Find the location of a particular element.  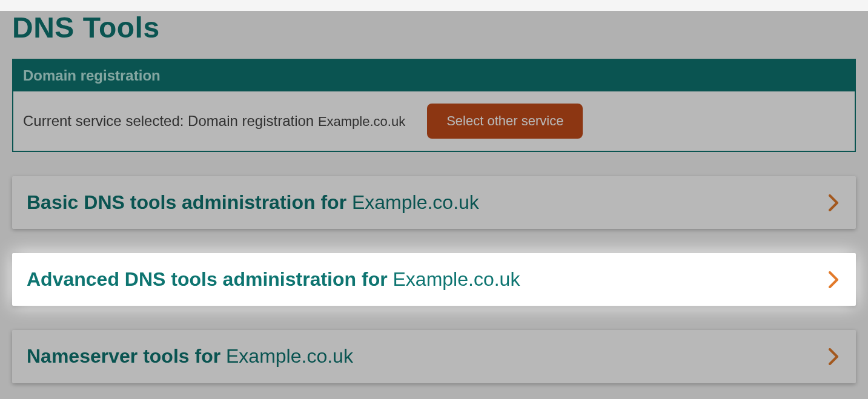

basic-dns-tools-panel: Basic DNS tools administration for Examp… is located at coordinates (434, 202).